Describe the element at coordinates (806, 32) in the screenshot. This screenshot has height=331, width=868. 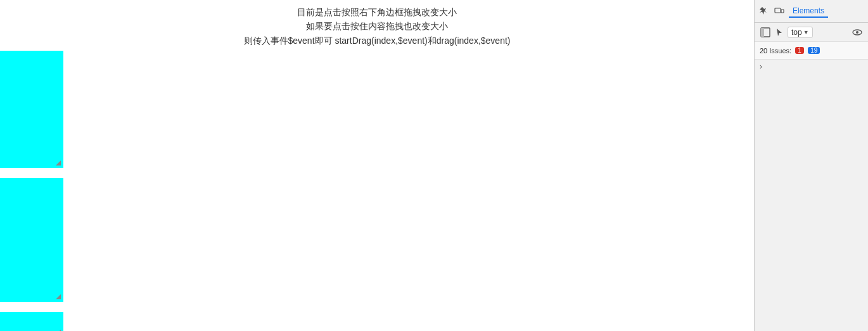
I see `dropdown-arrow-icon: ▼` at that location.